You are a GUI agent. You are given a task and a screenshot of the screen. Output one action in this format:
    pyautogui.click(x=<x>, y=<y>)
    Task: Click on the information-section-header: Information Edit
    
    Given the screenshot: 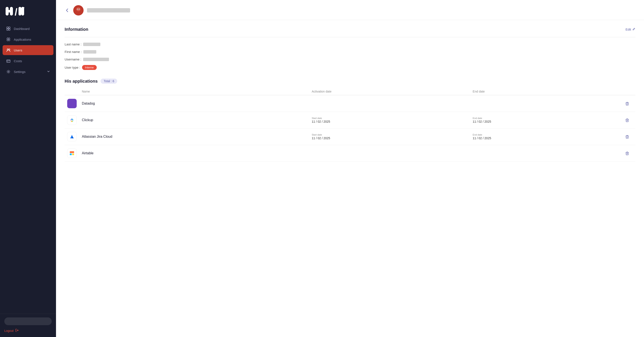 What is the action you would take?
    pyautogui.click(x=350, y=29)
    